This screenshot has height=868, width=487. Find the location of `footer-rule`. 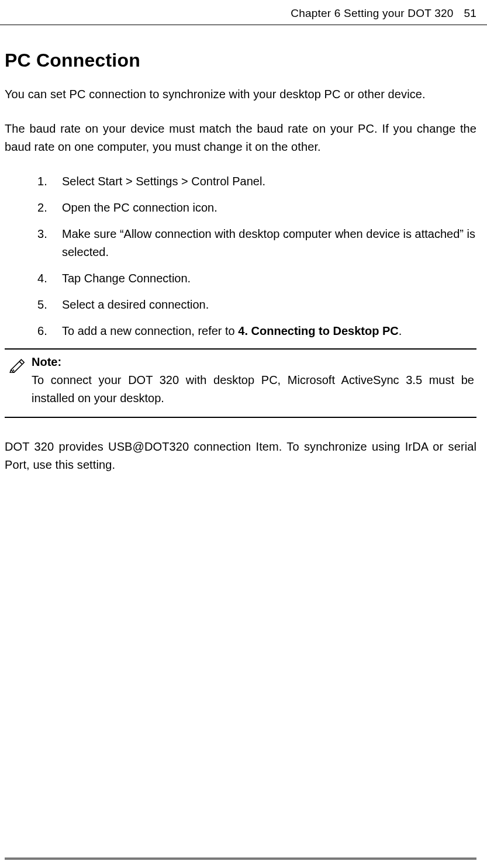

footer-rule is located at coordinates (241, 859).